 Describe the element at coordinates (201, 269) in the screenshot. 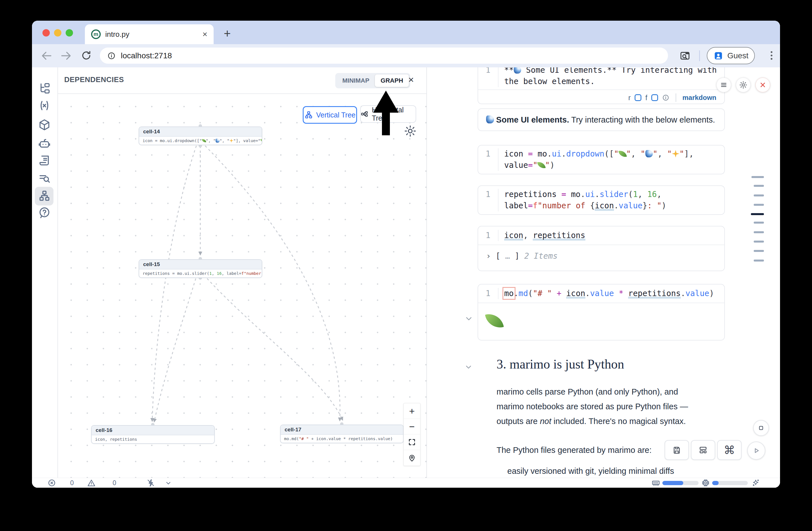

I see `graph-node-cell-15: cell-15 repetitions = mo.ui.slider(1, 16…` at that location.